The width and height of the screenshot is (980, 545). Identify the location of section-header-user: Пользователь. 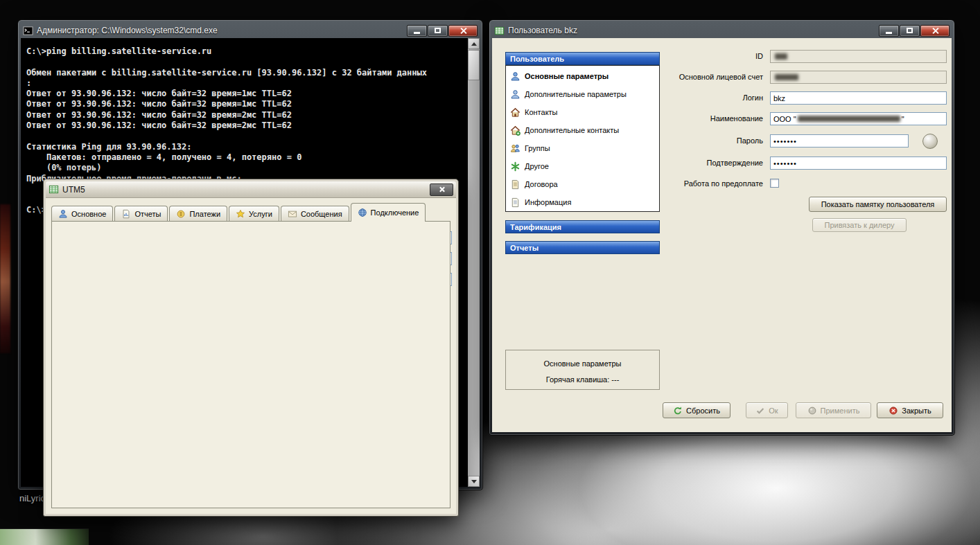
(582, 58).